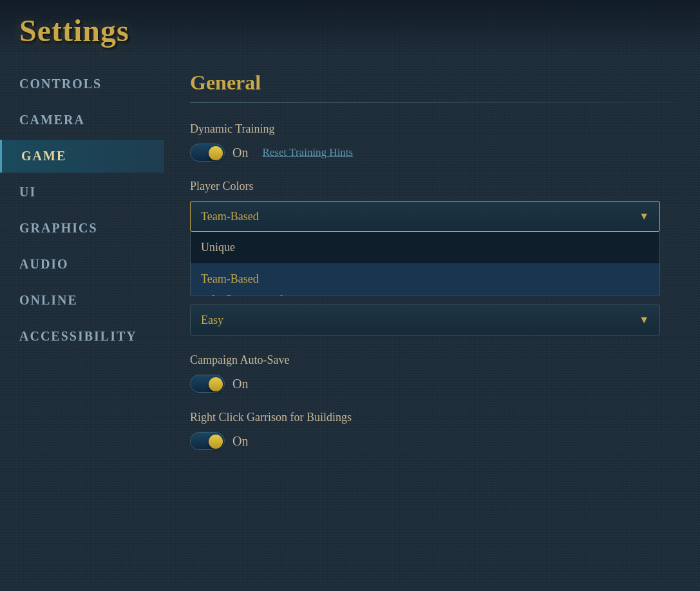  Describe the element at coordinates (82, 336) in the screenshot. I see `sidebar-item-accessibility: ACCESSIBILITY` at that location.